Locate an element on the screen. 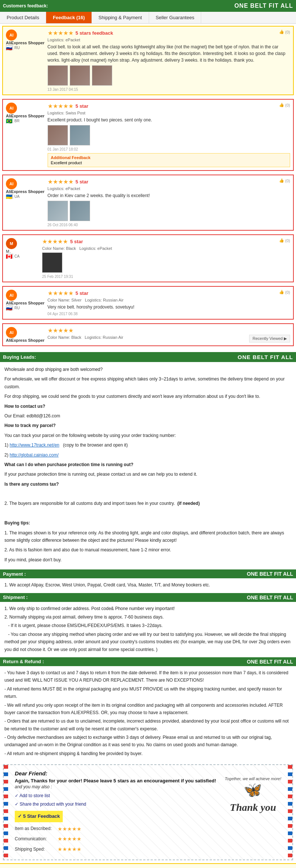 This screenshot has height=868, width=296. return-refund-section: Return & Refund : ONE BELT FIT ALL - You… is located at coordinates (148, 709).